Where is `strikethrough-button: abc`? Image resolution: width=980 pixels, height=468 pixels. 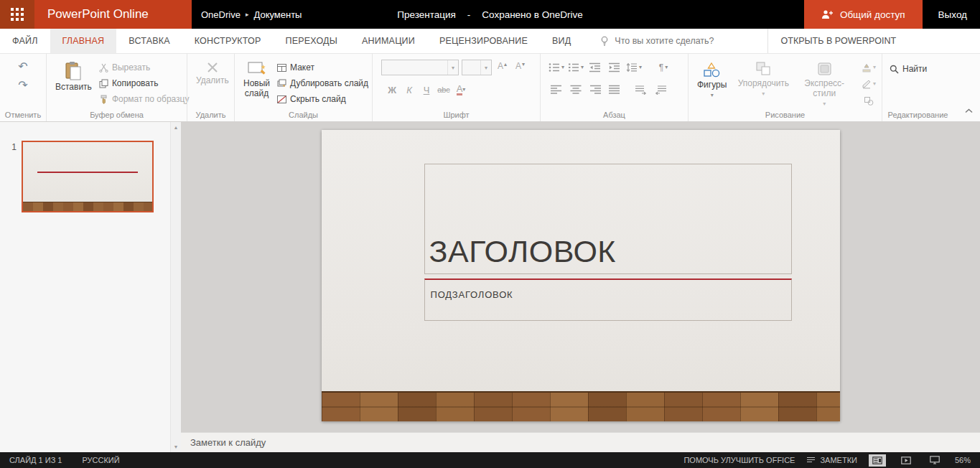
strikethrough-button: abc is located at coordinates (444, 90).